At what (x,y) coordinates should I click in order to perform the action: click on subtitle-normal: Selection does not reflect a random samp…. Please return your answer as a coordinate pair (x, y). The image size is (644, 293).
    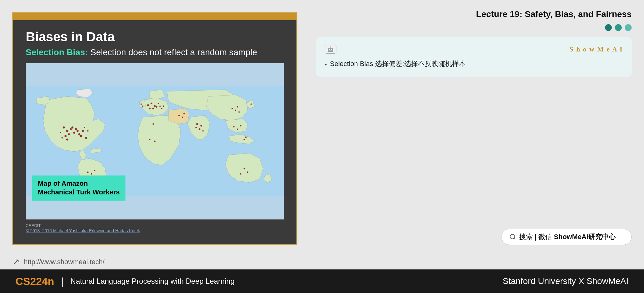
    Looking at the image, I should click on (174, 52).